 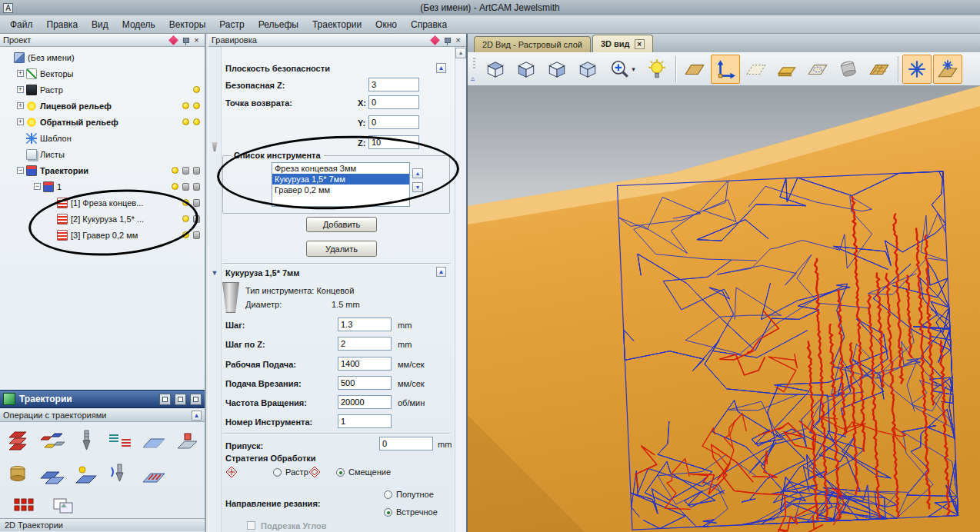 I want to click on view-iso2-icon, so click(x=526, y=69).